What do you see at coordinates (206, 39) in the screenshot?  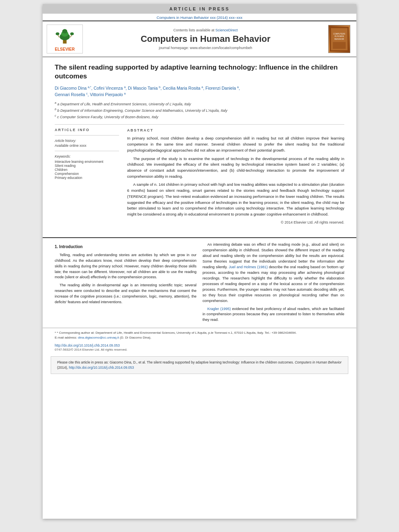 I see `journal-center: Contents lists available at ScienceDirec…` at bounding box center [206, 39].